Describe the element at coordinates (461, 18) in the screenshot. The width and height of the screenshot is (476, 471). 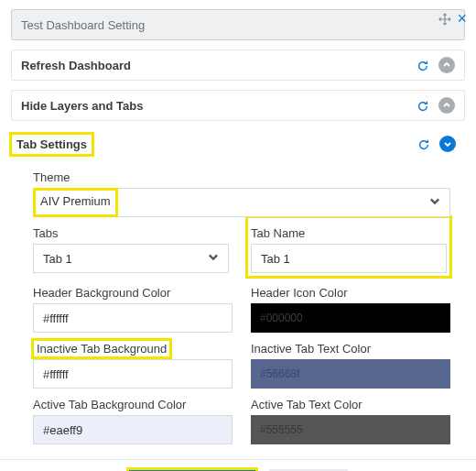
I see `close-icon: ×` at that location.